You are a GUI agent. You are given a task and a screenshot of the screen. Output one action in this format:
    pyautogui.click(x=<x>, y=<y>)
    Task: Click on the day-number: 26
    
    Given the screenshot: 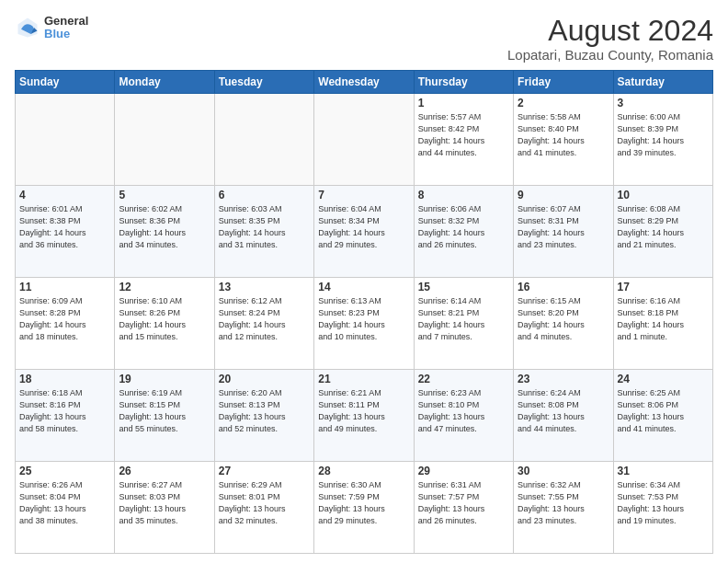 What is the action you would take?
    pyautogui.click(x=164, y=471)
    